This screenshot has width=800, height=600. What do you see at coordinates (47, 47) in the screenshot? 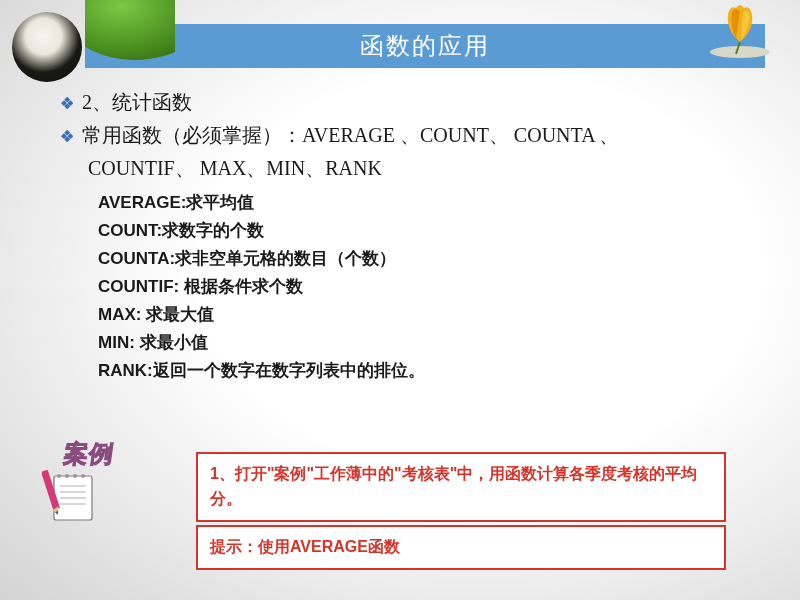
I see `dandelion-decoration` at bounding box center [47, 47].